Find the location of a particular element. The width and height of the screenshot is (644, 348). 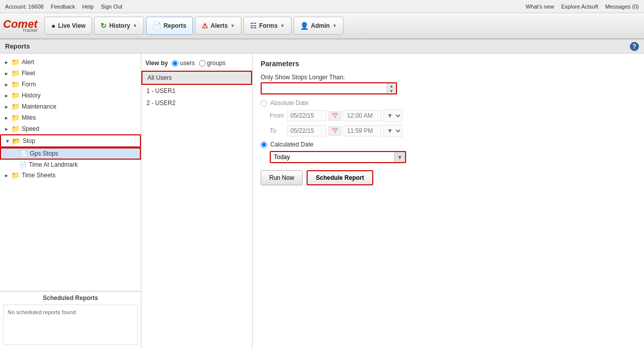

tree-item-maintenance: ► 📁 Maintenance is located at coordinates (71, 107).